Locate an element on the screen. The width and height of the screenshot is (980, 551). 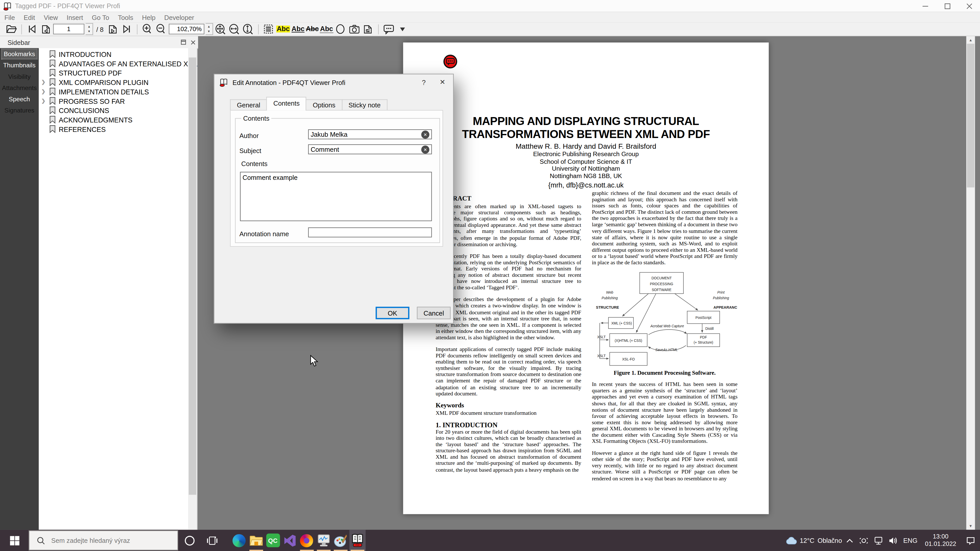
menu-insert: Insert is located at coordinates (75, 17).